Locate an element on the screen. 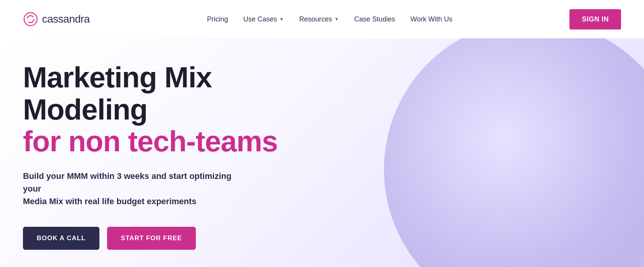 The image size is (644, 267). nav-use-cases: Use Cases ▼ is located at coordinates (263, 19).